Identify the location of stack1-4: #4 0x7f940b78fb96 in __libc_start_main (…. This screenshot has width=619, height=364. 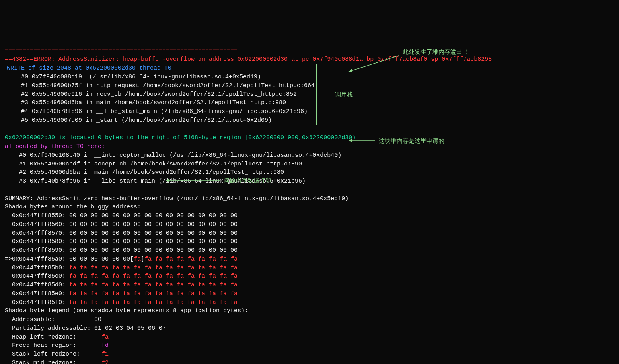
(157, 111).